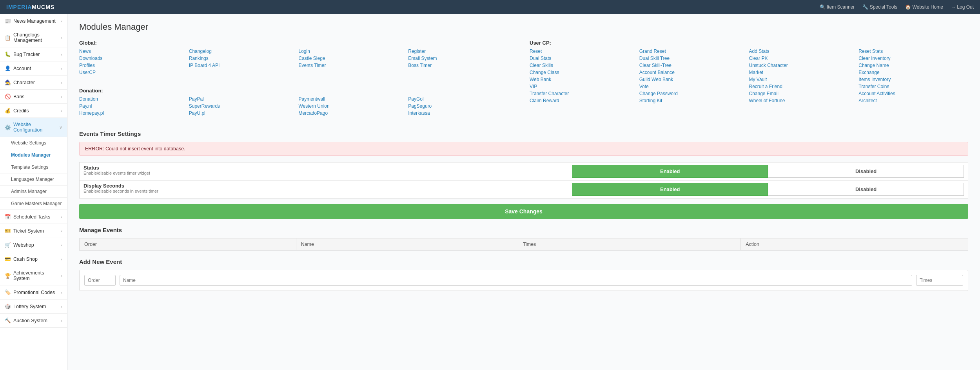  Describe the element at coordinates (463, 113) in the screenshot. I see `link-interkassa: Interkassa` at that location.